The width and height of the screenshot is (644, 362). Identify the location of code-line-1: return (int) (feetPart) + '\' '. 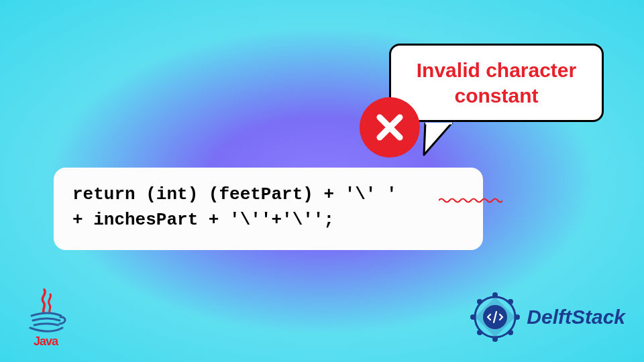
(268, 195).